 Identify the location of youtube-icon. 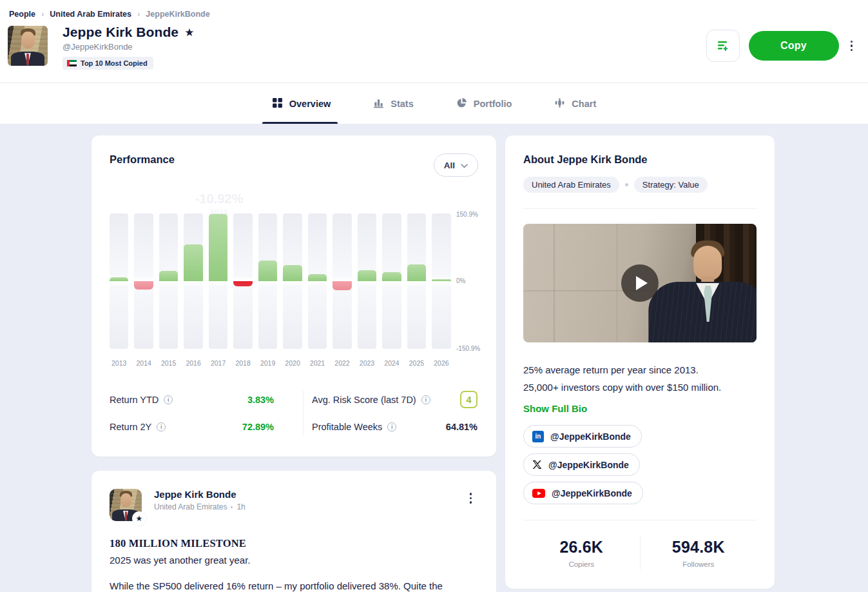
(539, 493).